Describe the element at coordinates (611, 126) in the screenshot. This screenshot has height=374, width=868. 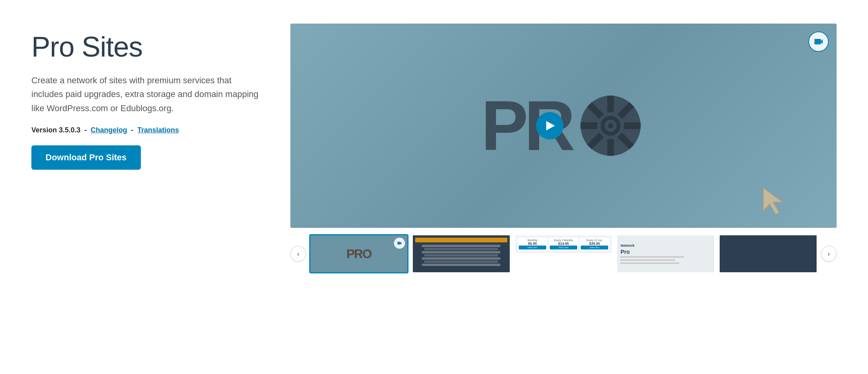
I see `film-reel-icon` at that location.